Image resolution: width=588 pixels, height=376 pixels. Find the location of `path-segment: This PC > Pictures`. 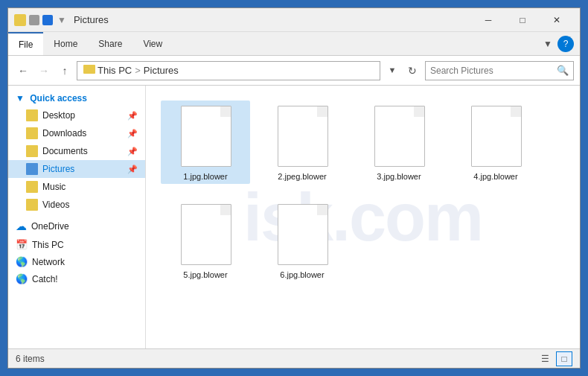

path-segment: This PC > Pictures is located at coordinates (138, 70).